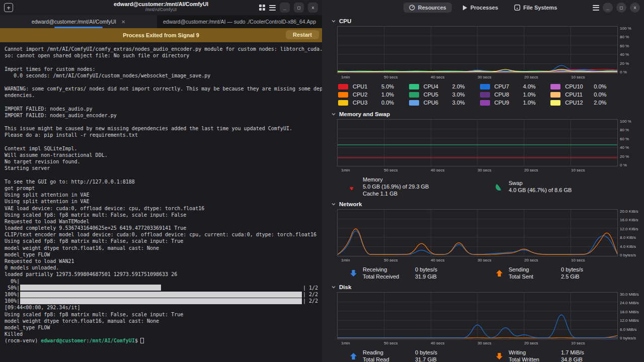  What do you see at coordinates (477, 316) in the screenshot?
I see `disk-chart` at bounding box center [477, 316].